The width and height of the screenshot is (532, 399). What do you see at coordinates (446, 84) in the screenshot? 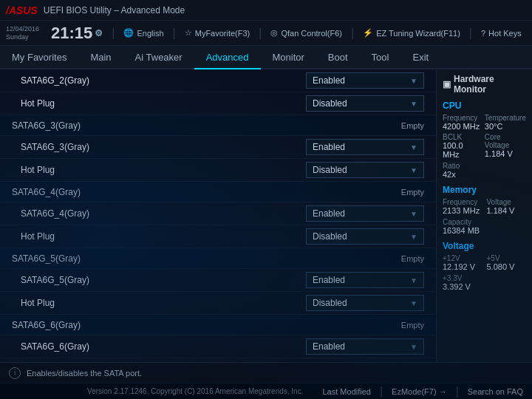
I see `monitor-icon: ▣` at bounding box center [446, 84].